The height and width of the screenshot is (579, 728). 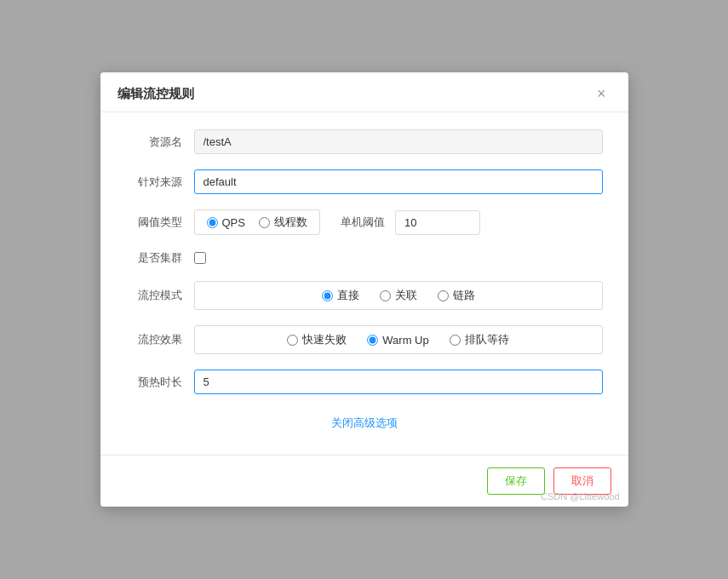 I want to click on flow-mode-chain-radio, so click(x=443, y=296).